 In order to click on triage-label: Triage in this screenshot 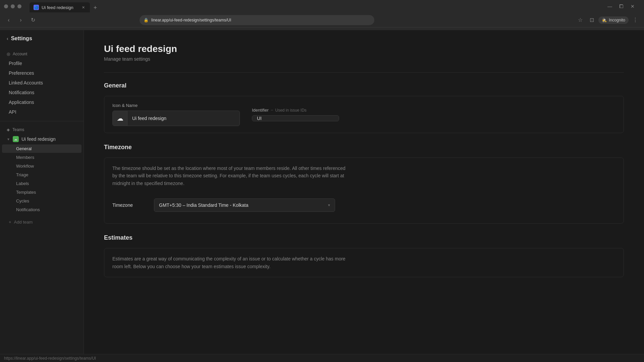, I will do `click(22, 175)`.